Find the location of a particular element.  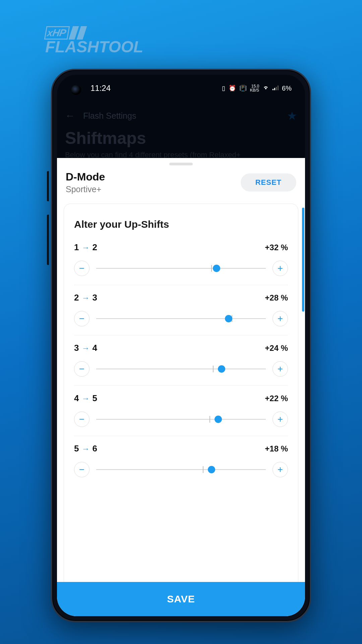

gear-range: 2 → 3 is located at coordinates (86, 298).